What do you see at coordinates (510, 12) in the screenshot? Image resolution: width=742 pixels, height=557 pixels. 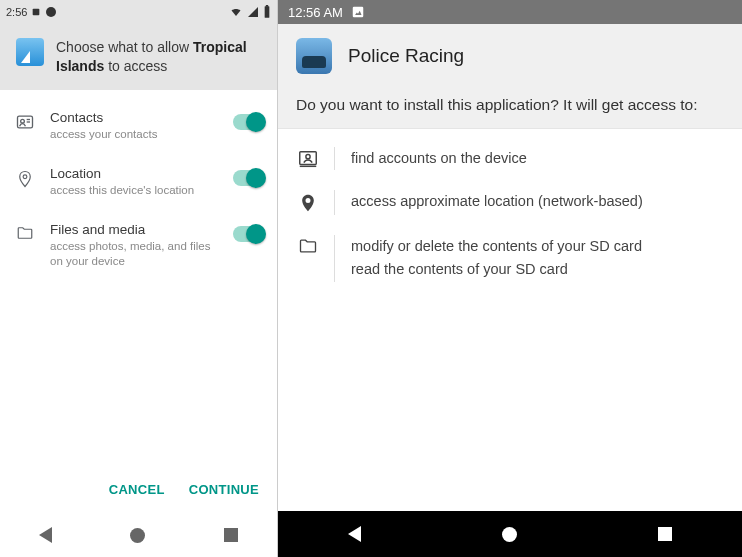 I see `status-bar: 12:56 AM` at bounding box center [510, 12].